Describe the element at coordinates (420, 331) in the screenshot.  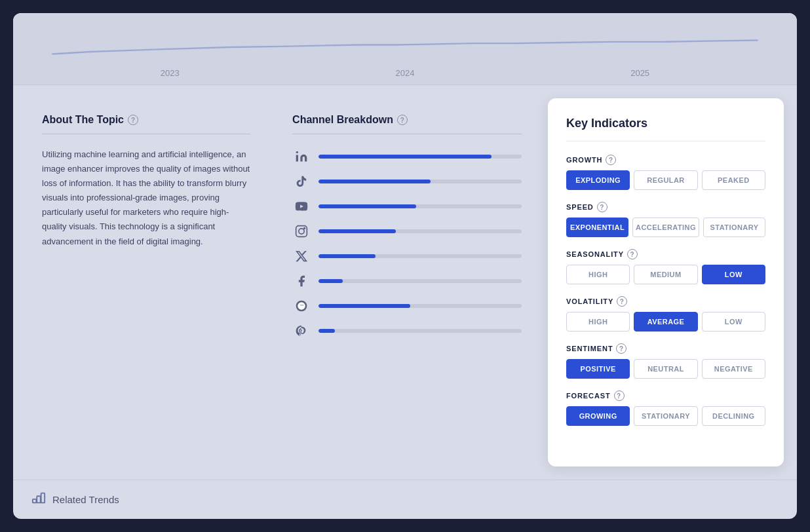
I see `pinterest-bar-container` at that location.